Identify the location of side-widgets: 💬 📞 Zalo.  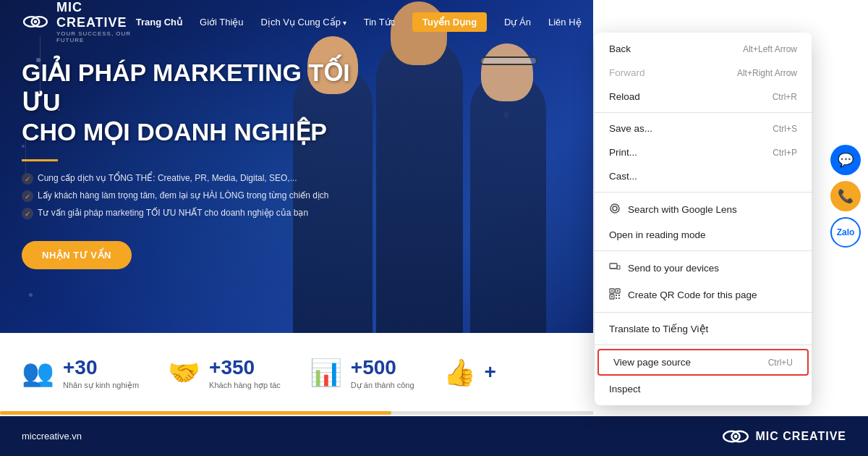
(846, 196).